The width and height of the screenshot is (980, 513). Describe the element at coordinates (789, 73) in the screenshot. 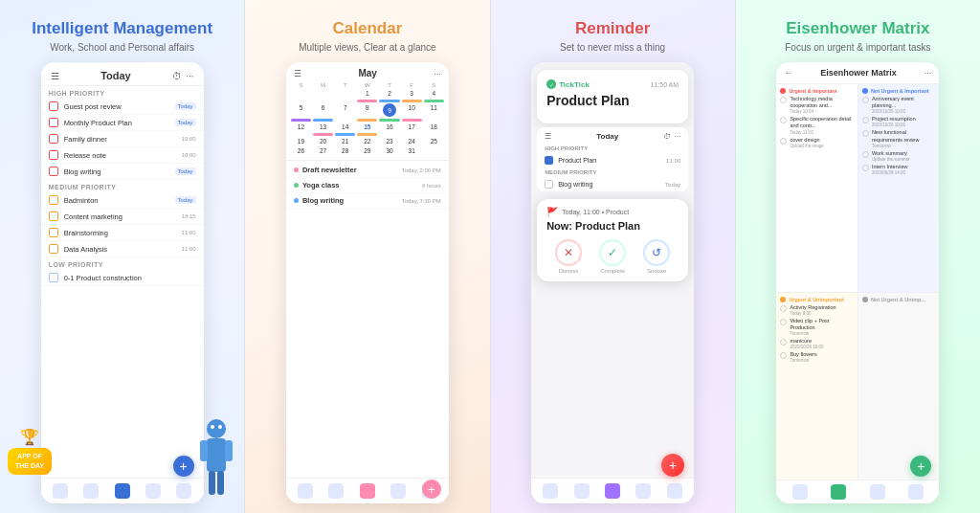

I see `back-icon: ←` at that location.